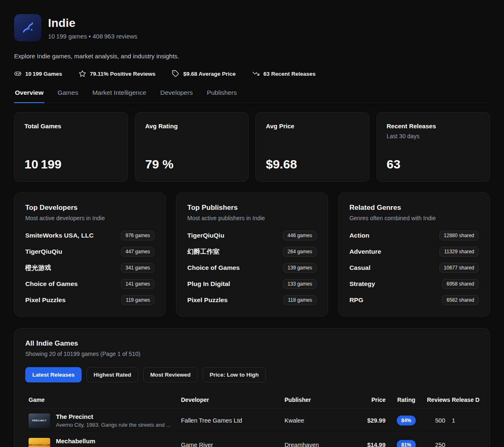  What do you see at coordinates (101, 400) in the screenshot?
I see `column-header-game: Game` at bounding box center [101, 400].